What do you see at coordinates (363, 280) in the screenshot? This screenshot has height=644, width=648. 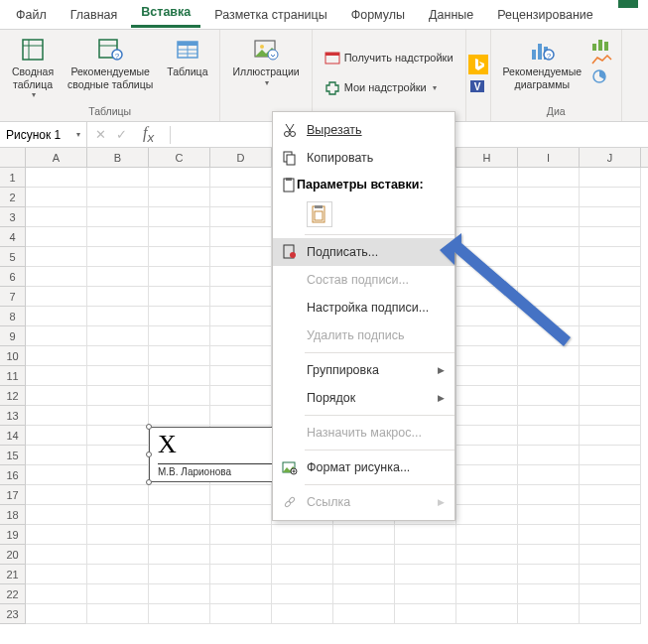 I see `ctx-sig-details: Состав подписи...` at bounding box center [363, 280].